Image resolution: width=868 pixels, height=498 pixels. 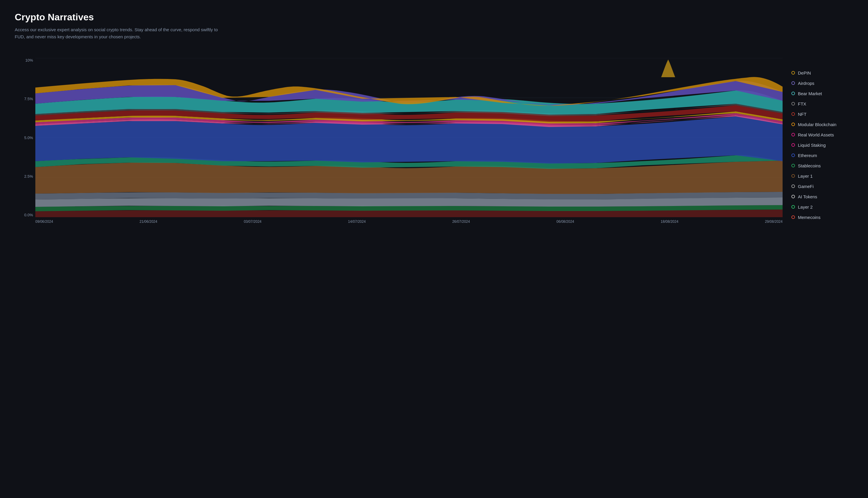 What do you see at coordinates (821, 145) in the screenshot?
I see `legend-item-liquidstaking: Liquid Staking` at bounding box center [821, 145].